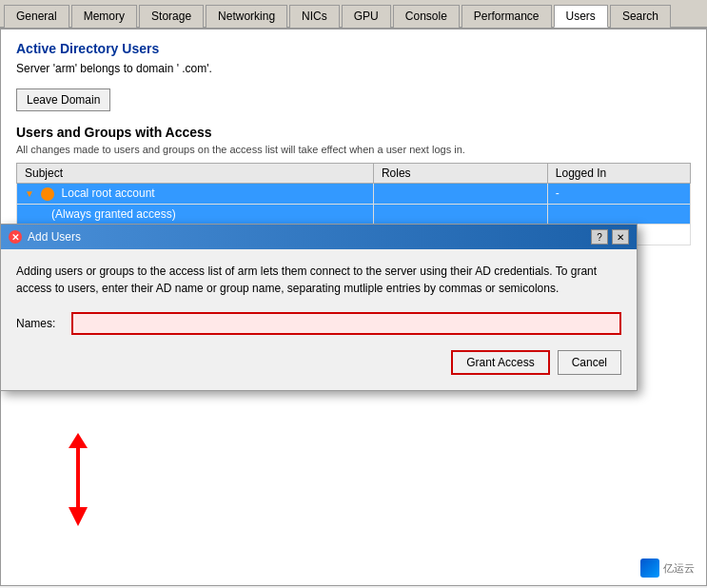  What do you see at coordinates (426, 16) in the screenshot?
I see `tab-console: Console` at bounding box center [426, 16].